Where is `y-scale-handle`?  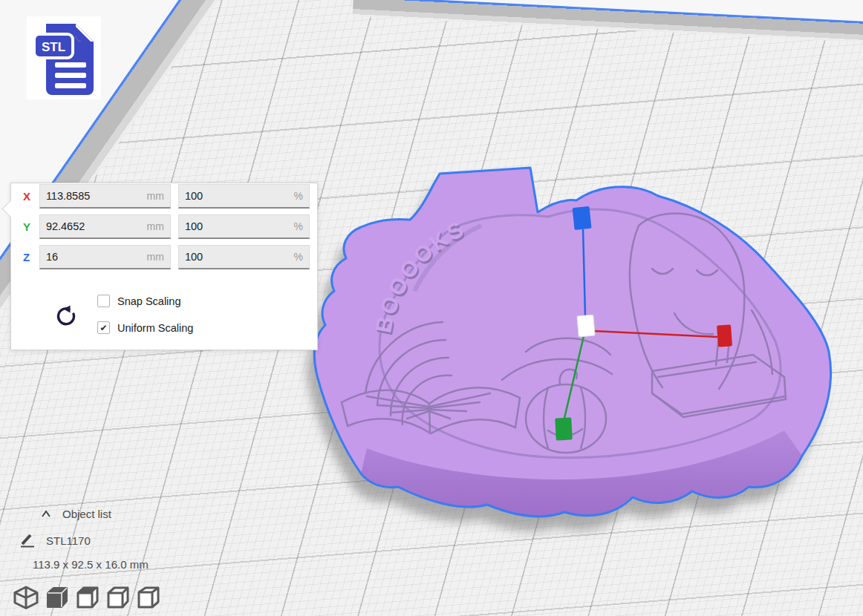
y-scale-handle is located at coordinates (564, 429).